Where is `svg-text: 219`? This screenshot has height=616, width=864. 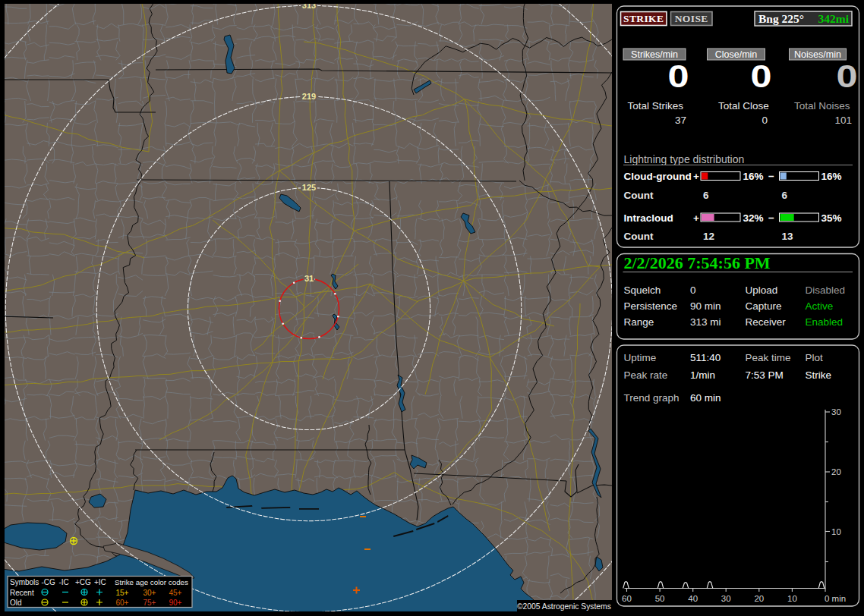 svg-text: 219 is located at coordinates (309, 96).